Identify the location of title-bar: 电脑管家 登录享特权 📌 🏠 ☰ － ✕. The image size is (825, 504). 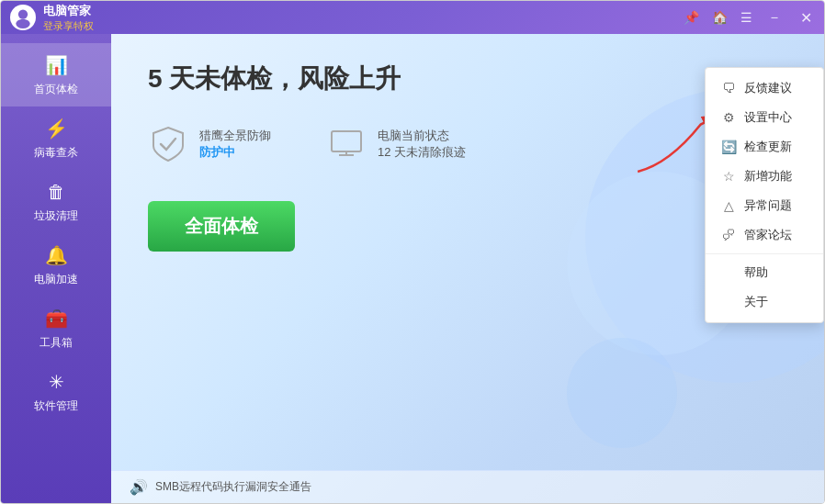
(412, 17).